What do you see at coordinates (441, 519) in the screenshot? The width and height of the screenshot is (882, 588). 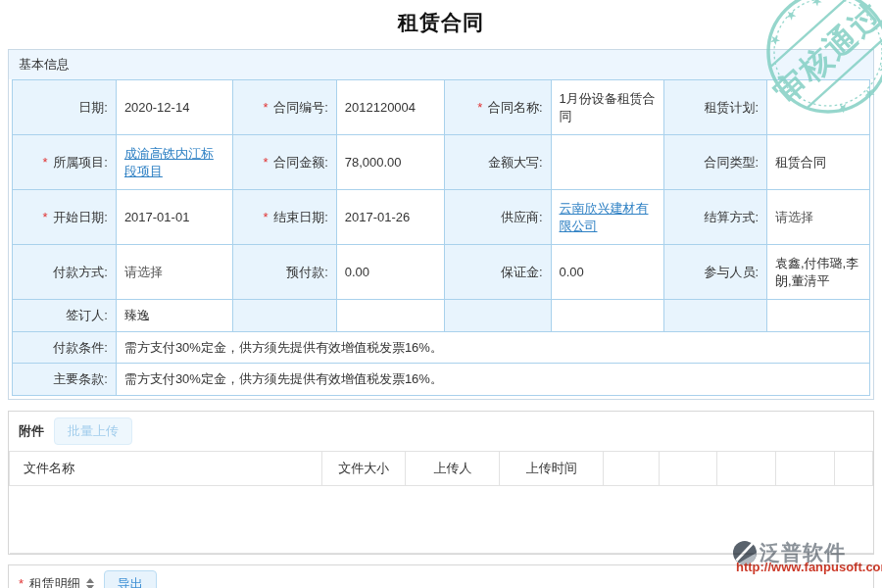 I see `attachments-empty-row` at bounding box center [441, 519].